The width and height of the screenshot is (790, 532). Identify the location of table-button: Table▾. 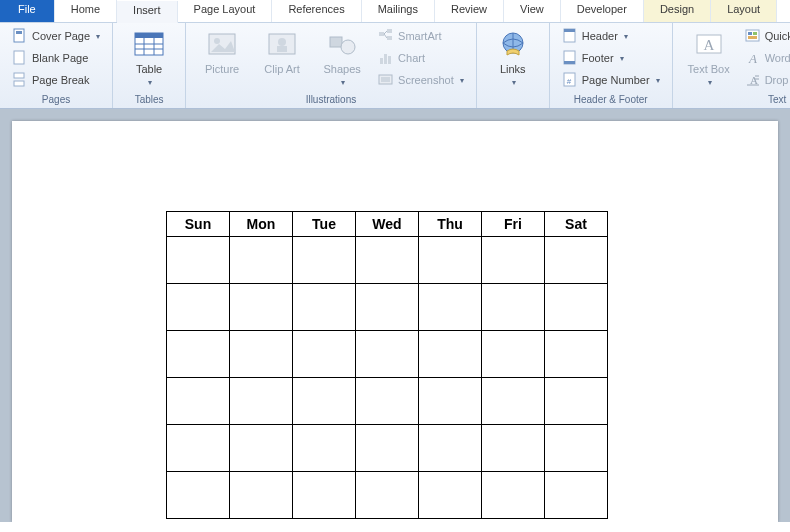
(149, 58).